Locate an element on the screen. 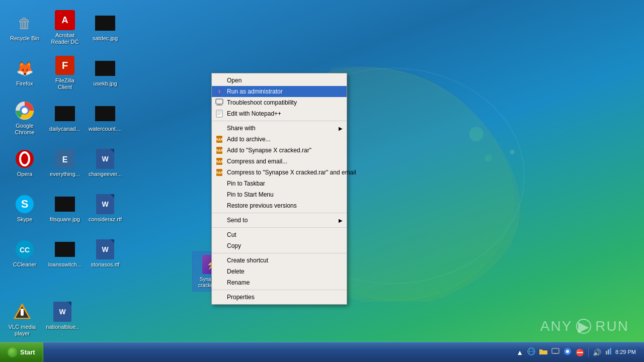  desktop-icon-nationalblue: W nationalblue... is located at coordinates (62, 319).